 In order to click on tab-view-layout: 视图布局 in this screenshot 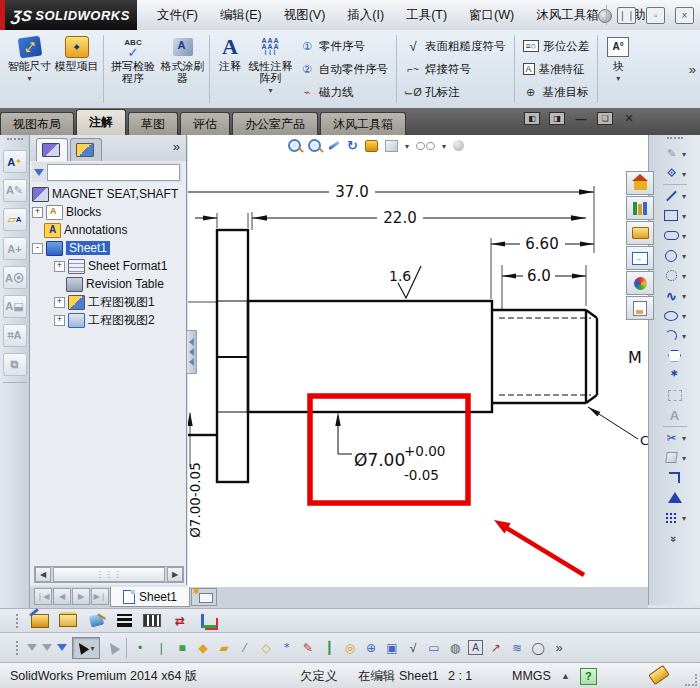, I will do `click(37, 124)`.